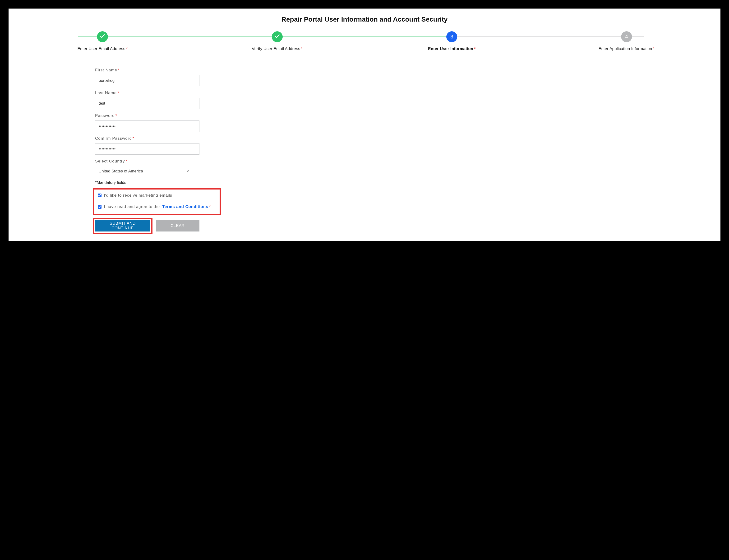 The width and height of the screenshot is (729, 560). I want to click on submit-highlight-box: SUBMIT AND CONTINUE, so click(123, 226).